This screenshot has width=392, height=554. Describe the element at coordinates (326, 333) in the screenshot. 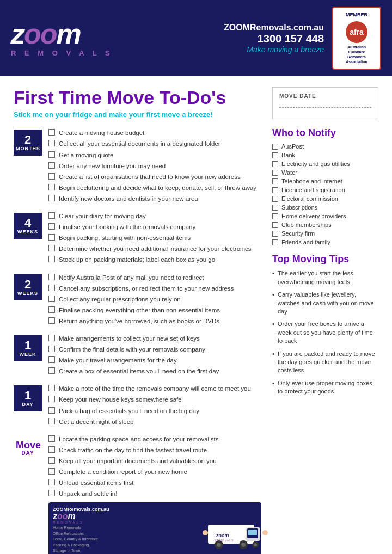

I see `tips-list: The earlier you start the less overwhelm…` at that location.